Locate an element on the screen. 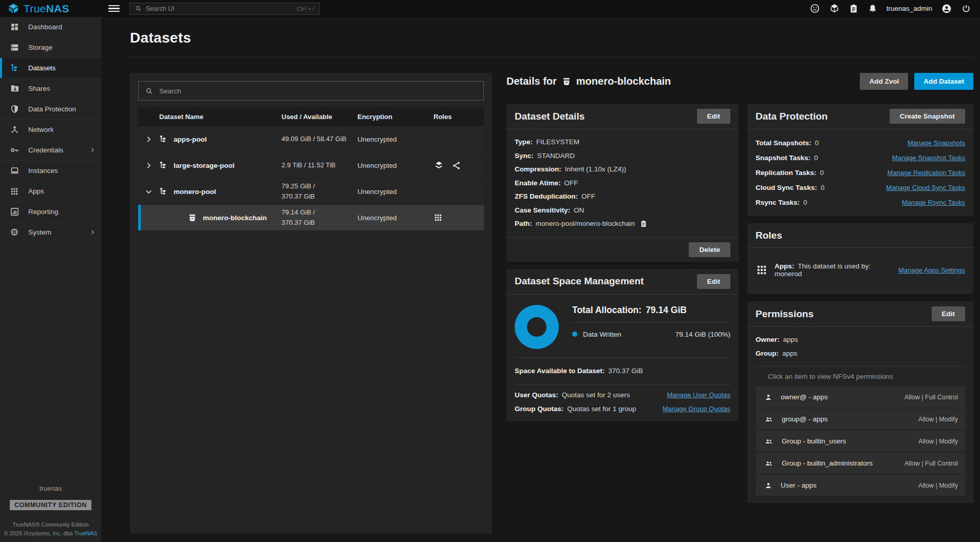 The width and height of the screenshot is (980, 542). sidebar-item-storage: Storage is located at coordinates (50, 48).